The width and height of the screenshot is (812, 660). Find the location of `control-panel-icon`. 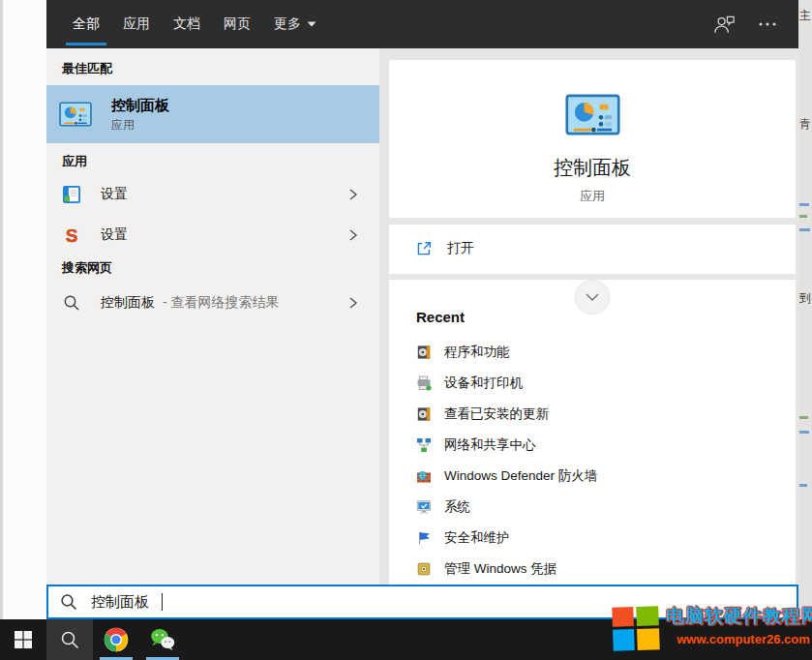

control-panel-icon is located at coordinates (75, 114).